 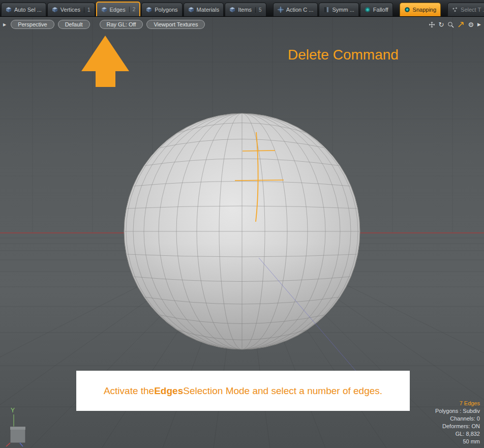 What do you see at coordinates (245, 9) in the screenshot?
I see `tab-items: Items 5` at bounding box center [245, 9].